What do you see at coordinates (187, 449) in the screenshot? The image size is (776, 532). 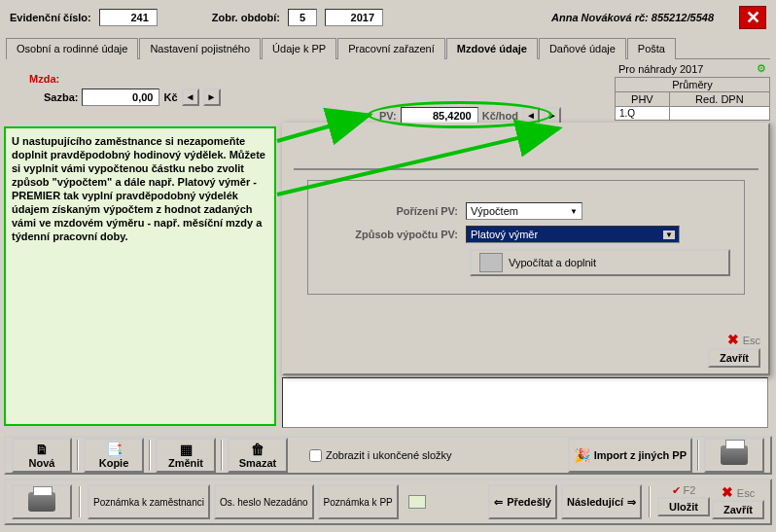 I see `edit-icon: ▦` at bounding box center [187, 449].